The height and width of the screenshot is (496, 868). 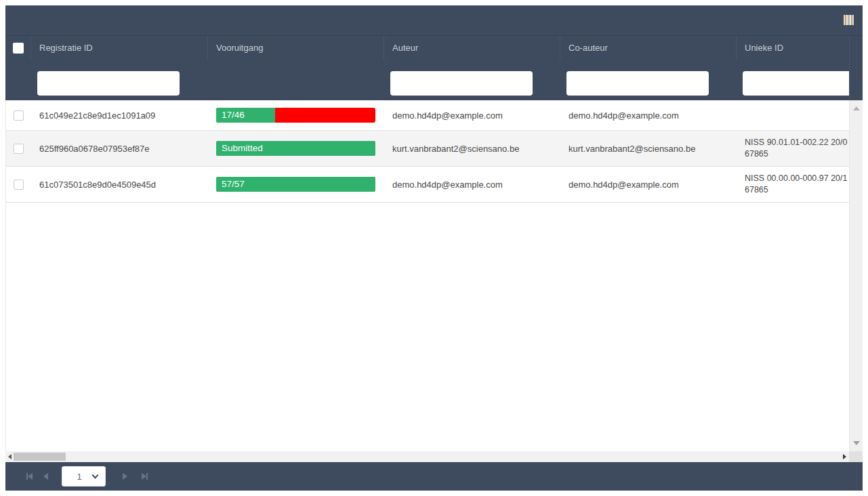 I want to click on horizontal-scrollbar-track, so click(x=427, y=457).